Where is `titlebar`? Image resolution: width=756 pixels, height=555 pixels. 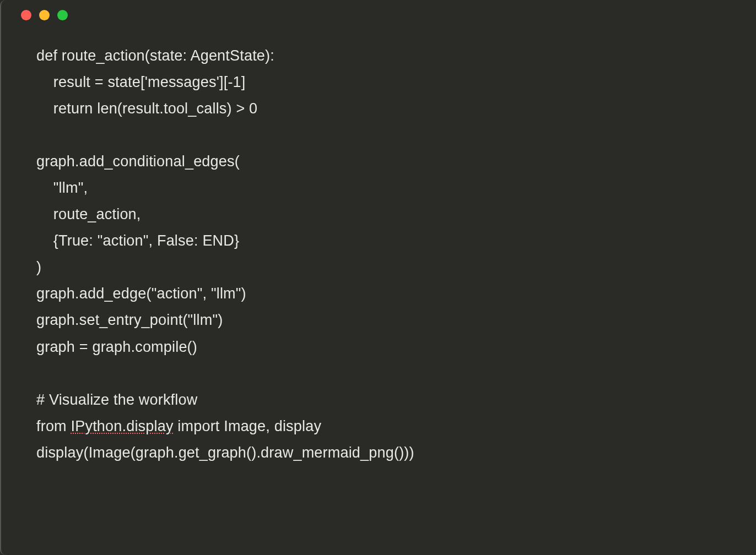
titlebar is located at coordinates (379, 13).